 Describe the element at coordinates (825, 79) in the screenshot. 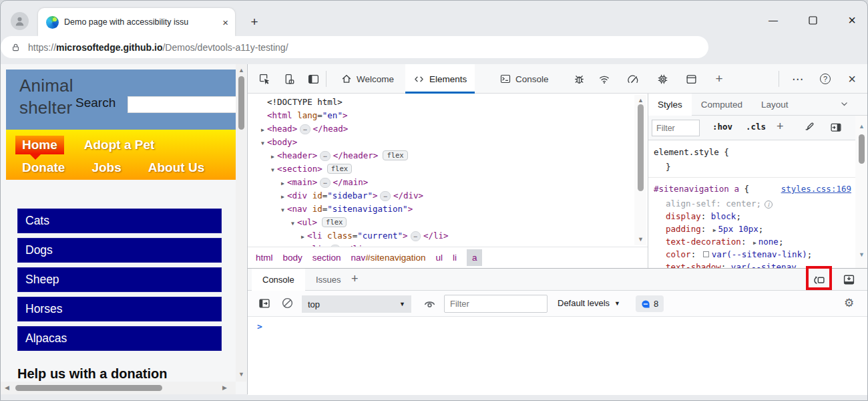

I see `help-icon: ?` at that location.